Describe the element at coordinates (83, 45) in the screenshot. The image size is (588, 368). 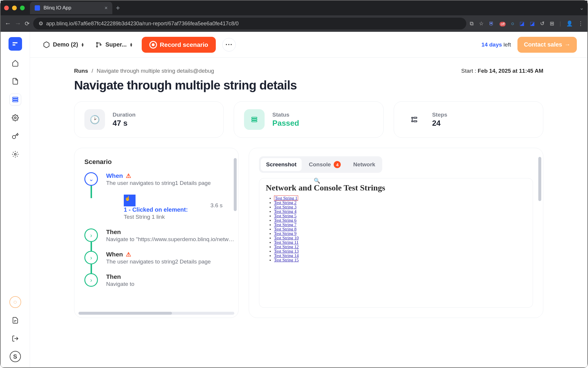
I see `sort-icon: ▲▼` at that location.